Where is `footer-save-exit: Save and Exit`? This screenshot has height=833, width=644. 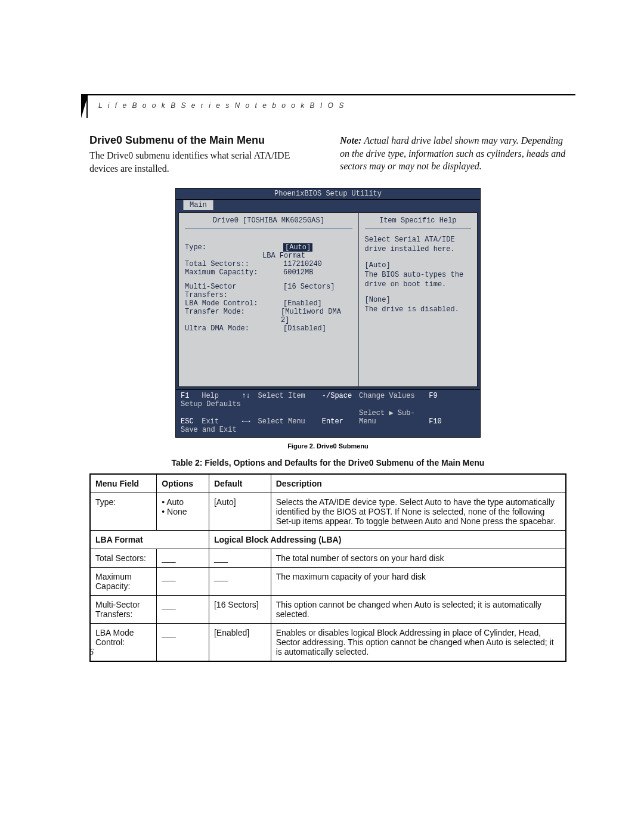 footer-save-exit: Save and Exit is located at coordinates (209, 430).